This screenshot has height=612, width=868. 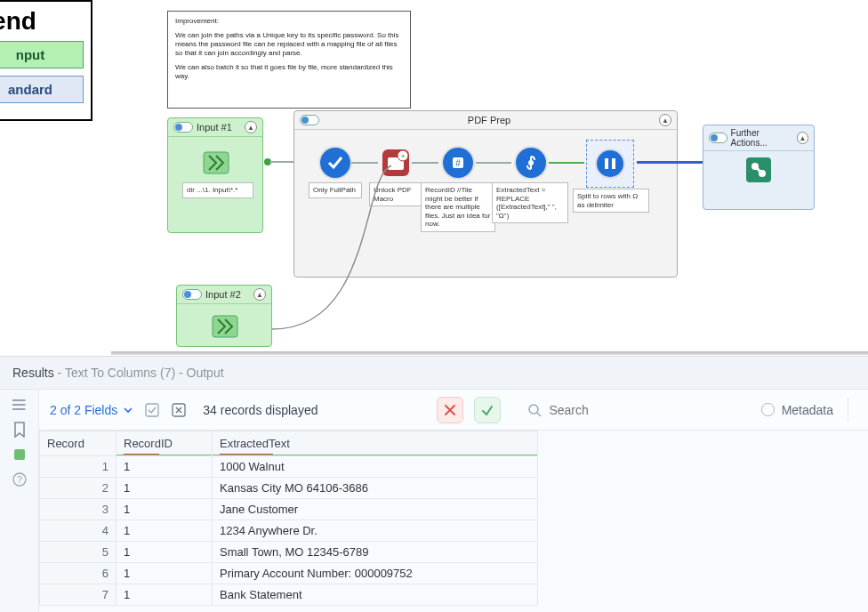 What do you see at coordinates (489, 120) in the screenshot?
I see `container-title: PDF Prep` at bounding box center [489, 120].